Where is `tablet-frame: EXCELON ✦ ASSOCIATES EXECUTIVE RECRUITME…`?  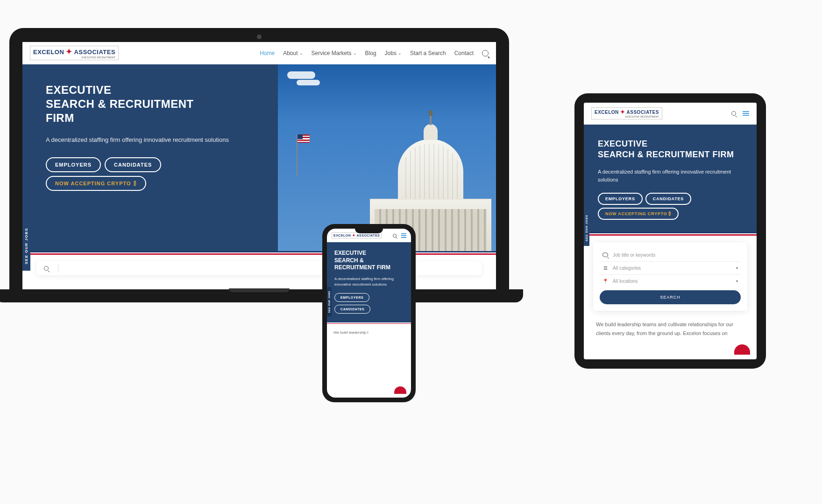 tablet-frame: EXCELON ✦ ASSOCIATES EXECUTIVE RECRUITME… is located at coordinates (670, 231).